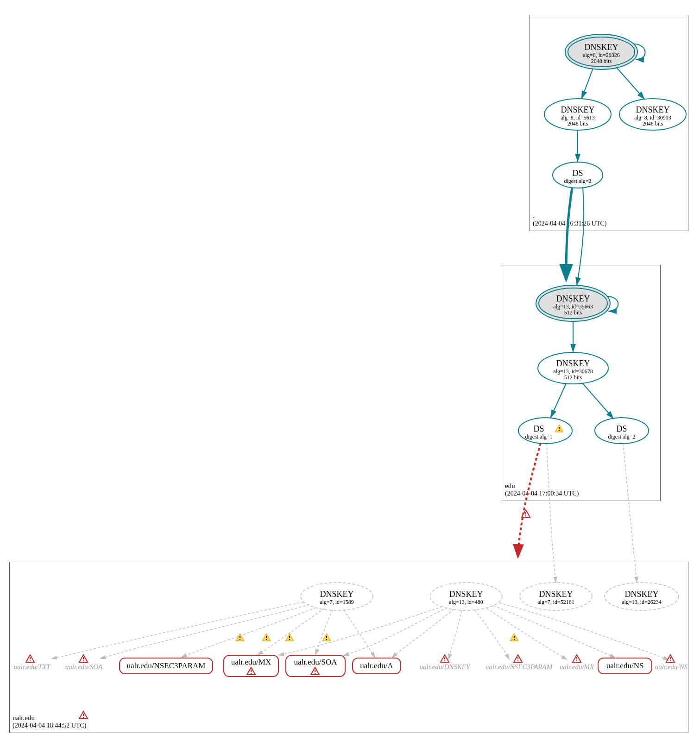  I want to click on label-root-ds: DS digest alg=2, so click(578, 176).